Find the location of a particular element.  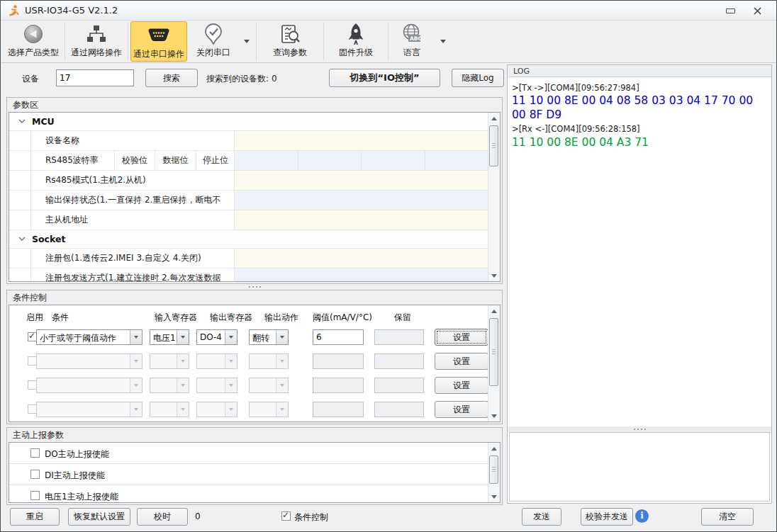

param-section-name: Socket is located at coordinates (48, 239).